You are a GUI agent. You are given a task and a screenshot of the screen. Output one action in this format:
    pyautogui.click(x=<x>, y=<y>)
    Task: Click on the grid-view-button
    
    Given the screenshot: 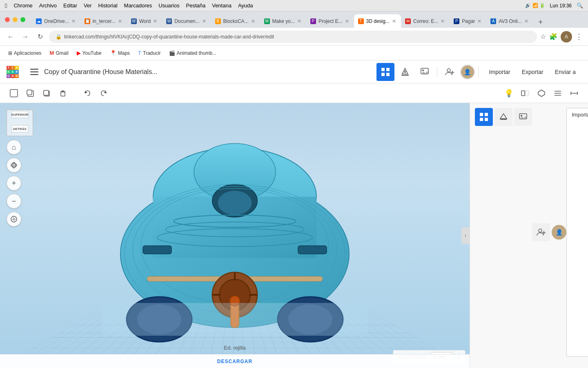 What is the action you would take?
    pyautogui.click(x=385, y=72)
    